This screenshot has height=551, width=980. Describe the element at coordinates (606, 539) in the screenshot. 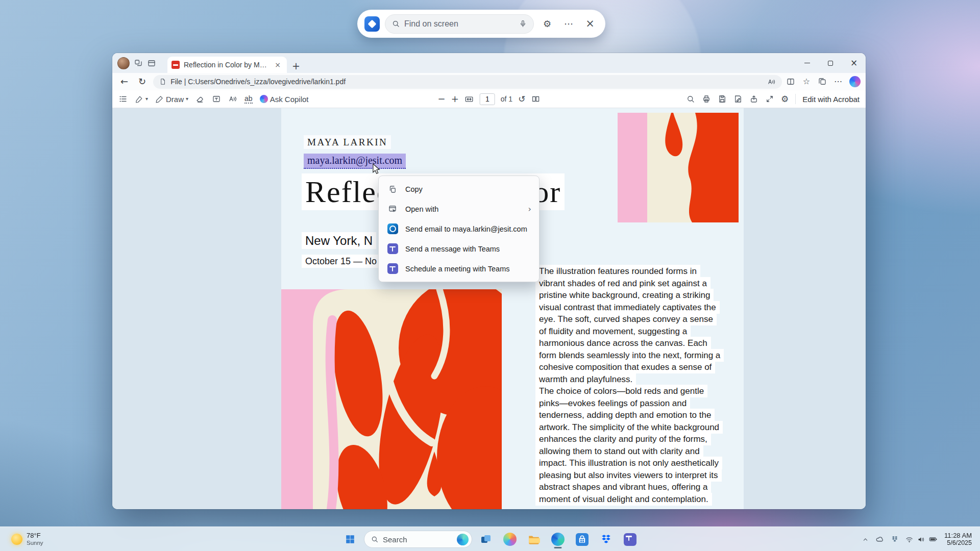

I see `dropbox-button` at that location.